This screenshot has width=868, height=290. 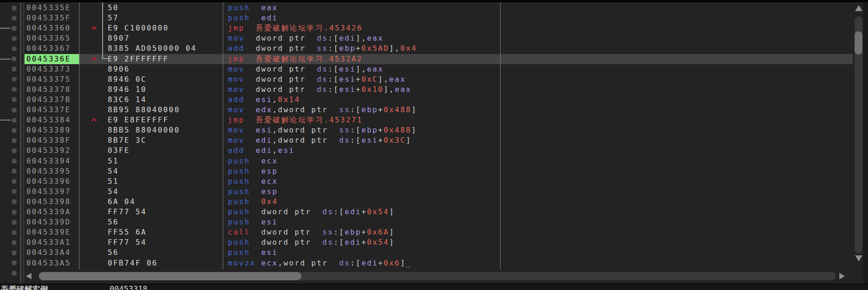 What do you see at coordinates (859, 43) in the screenshot?
I see `vertical-scrollbar-thumb` at bounding box center [859, 43].